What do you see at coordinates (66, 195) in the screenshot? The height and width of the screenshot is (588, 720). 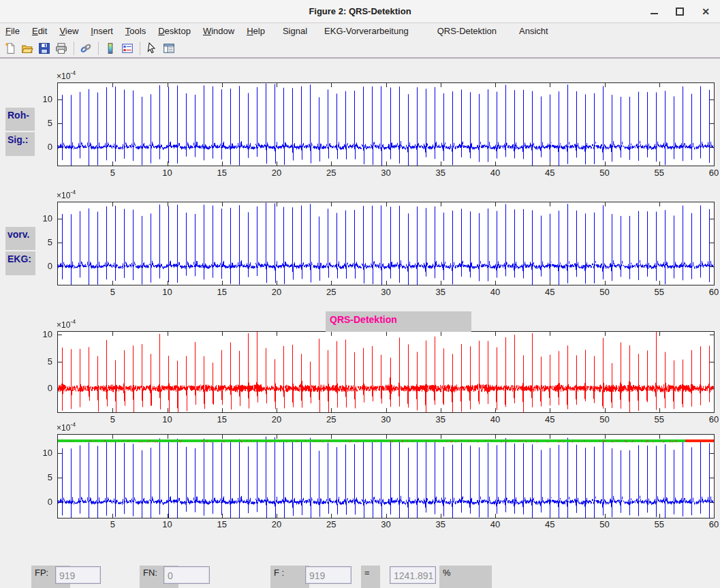 I see `preprocessed-ecg-exponent-label: ×10-4` at bounding box center [66, 195].